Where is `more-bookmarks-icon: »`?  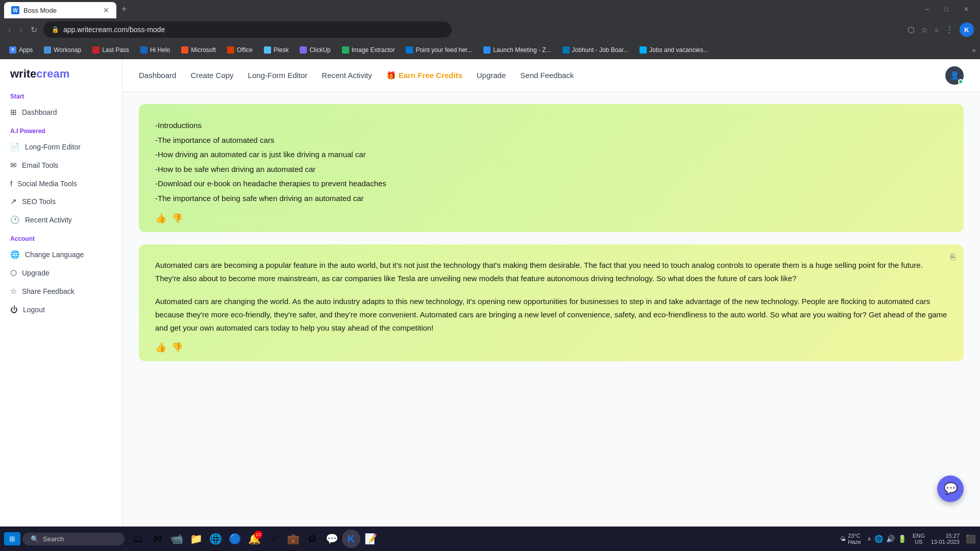 more-bookmarks-icon: » is located at coordinates (974, 50).